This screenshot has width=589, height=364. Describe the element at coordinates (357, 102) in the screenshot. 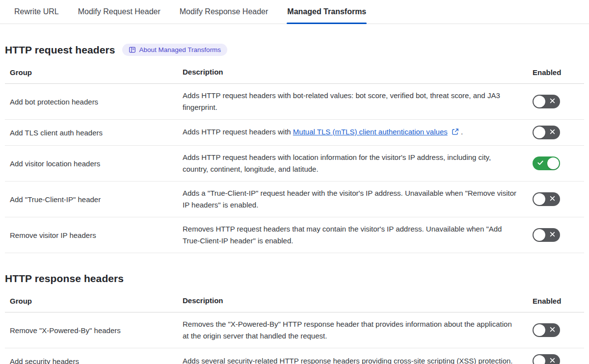

I see `description-text: Adds HTTP request headers with bot-relat…` at that location.